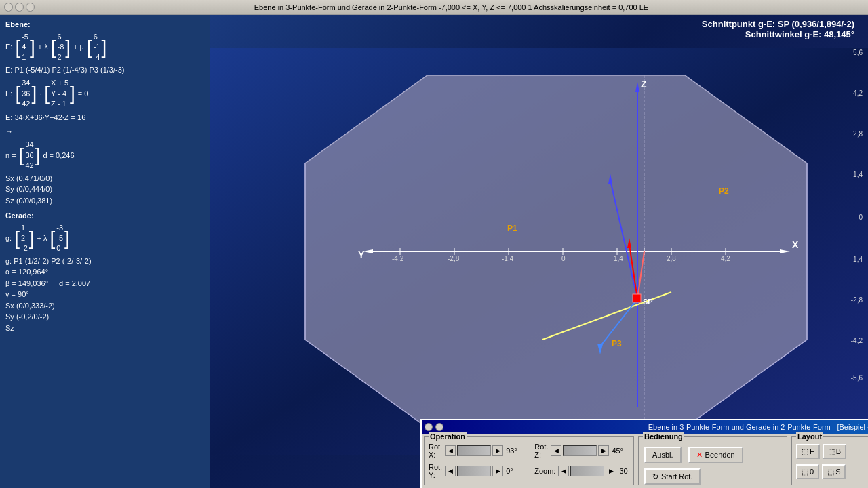 This screenshot has height=488, width=868. I want to click on lambda-sym: + λ, so click(43, 47).